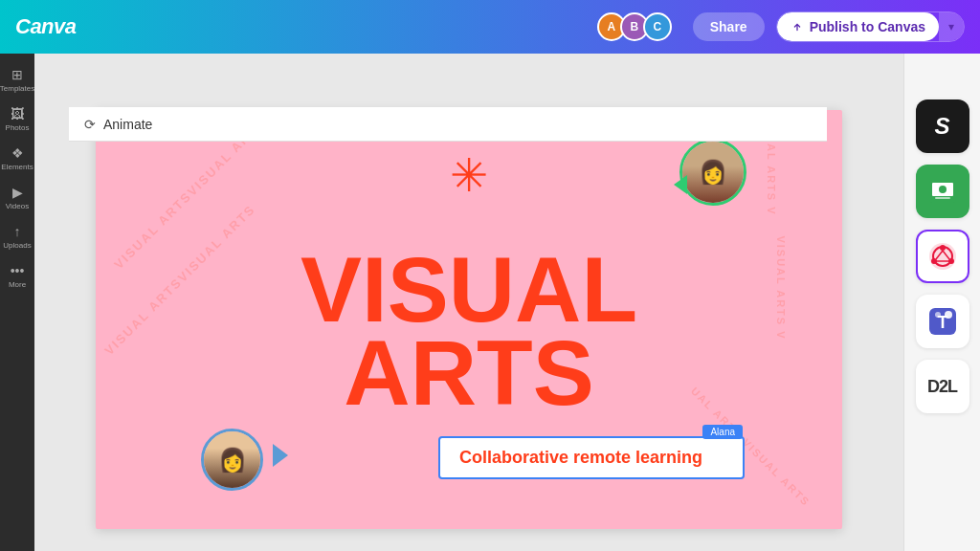 This screenshot has height=551, width=980. Describe the element at coordinates (17, 153) in the screenshot. I see `elements-icon: ❖` at that location.